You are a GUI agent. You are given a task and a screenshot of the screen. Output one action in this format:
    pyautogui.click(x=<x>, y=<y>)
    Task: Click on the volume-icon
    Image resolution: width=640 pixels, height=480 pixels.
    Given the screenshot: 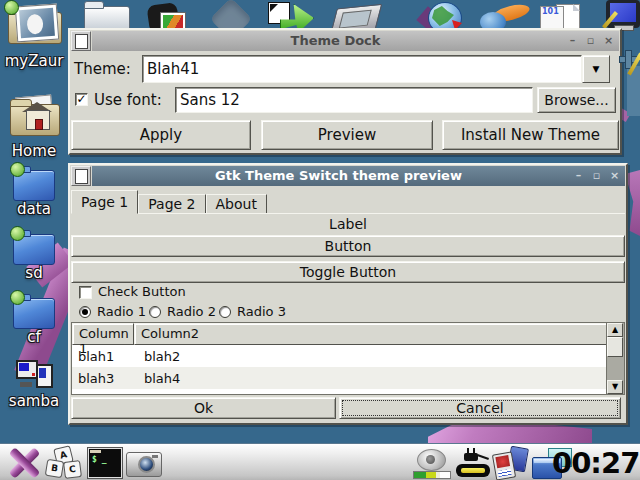 What is the action you would take?
    pyautogui.click(x=431, y=463)
    